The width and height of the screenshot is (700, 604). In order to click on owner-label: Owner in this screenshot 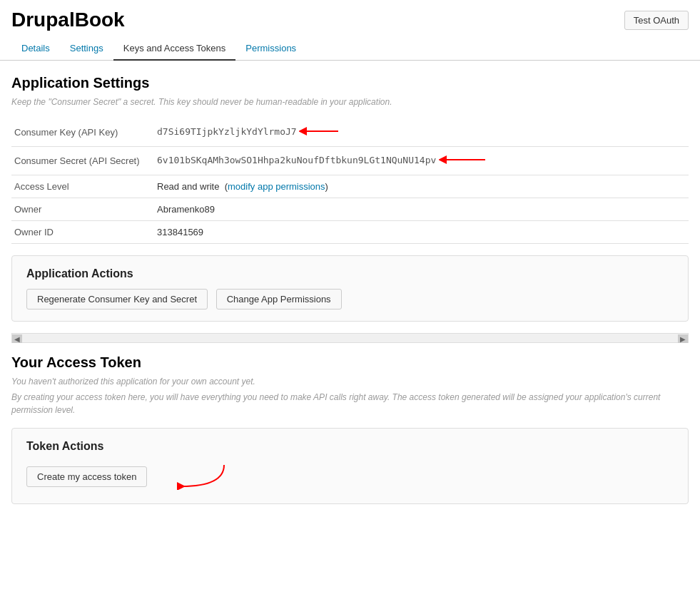, I will do `click(83, 210)`.